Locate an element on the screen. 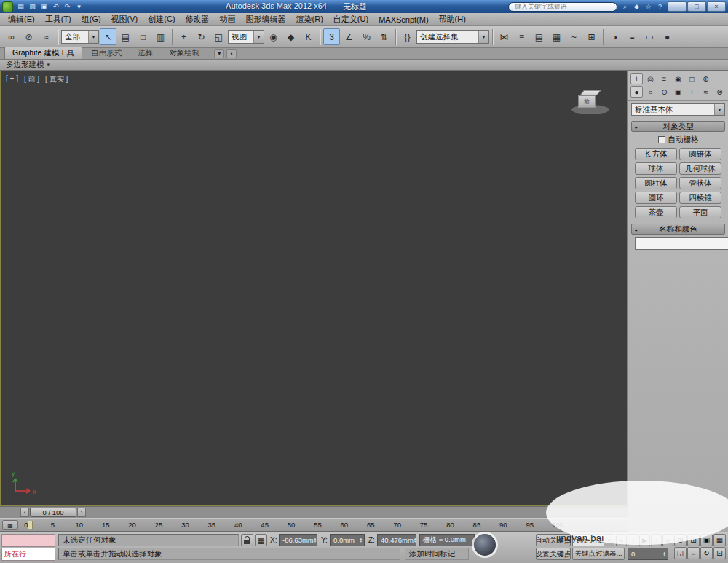 The image size is (728, 563). time-slider-next-button: › is located at coordinates (82, 513).